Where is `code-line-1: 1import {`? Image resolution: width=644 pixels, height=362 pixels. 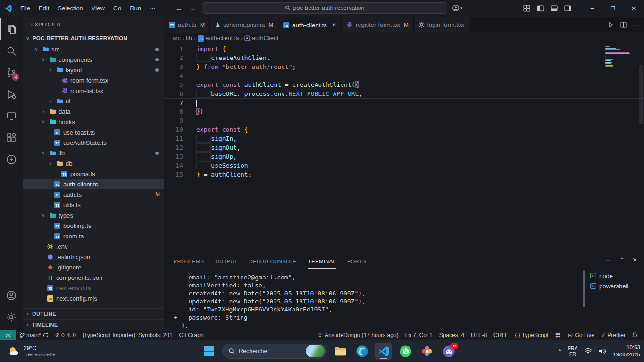 code-line-1: 1import { is located at coordinates (404, 49).